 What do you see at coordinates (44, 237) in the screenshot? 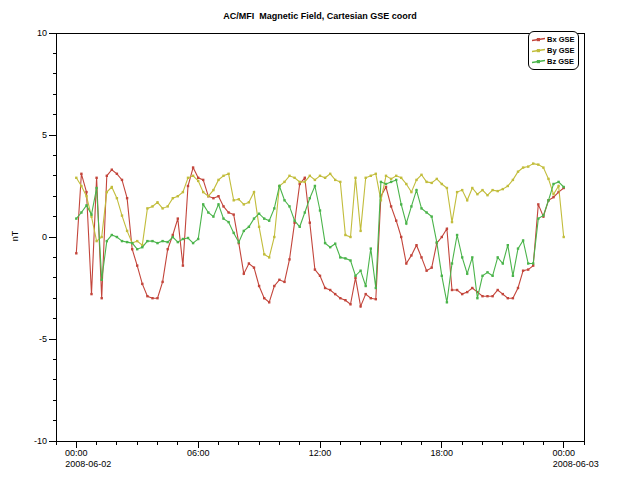
I see `y-axis-tick-label: 0` at bounding box center [44, 237].